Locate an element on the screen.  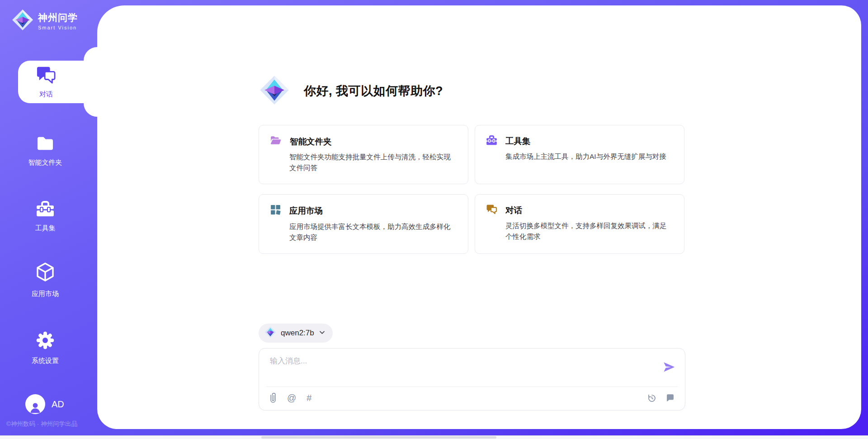
sidebar-item-tools: 工具集 is located at coordinates (45, 216).